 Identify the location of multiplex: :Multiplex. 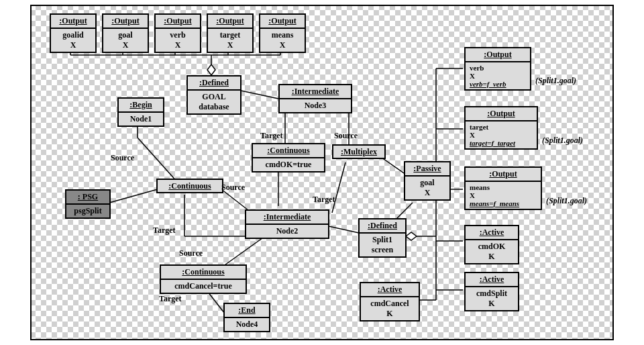
(359, 152).